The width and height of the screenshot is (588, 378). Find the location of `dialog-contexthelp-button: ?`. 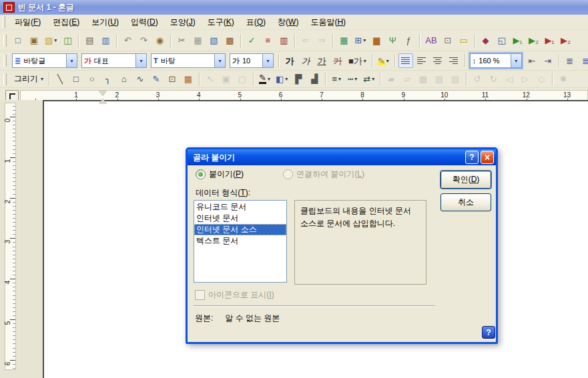

dialog-contexthelp-button: ? is located at coordinates (472, 157).